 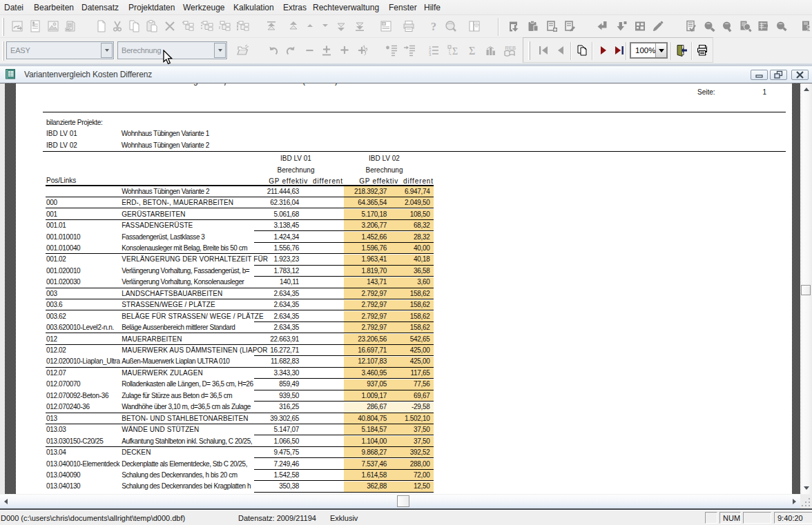 I want to click on zoom-combobox: 100%, so click(x=649, y=50).